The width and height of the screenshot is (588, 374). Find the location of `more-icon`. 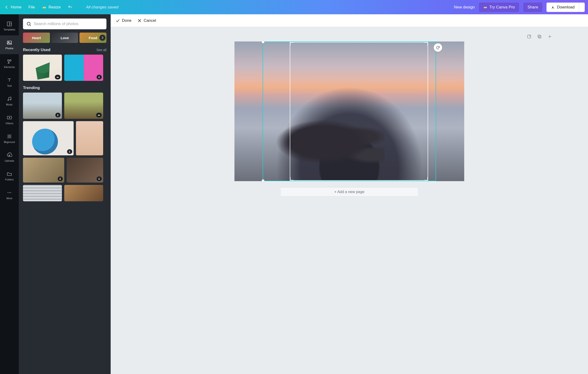

more-icon is located at coordinates (9, 193).